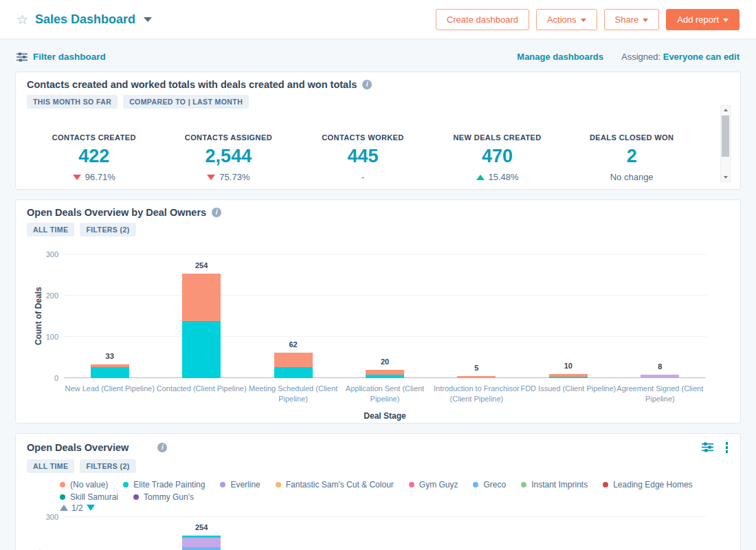  What do you see at coordinates (378, 102) in the screenshot?
I see `kpi-card-badges: THIS MONTH SO FAR COMPARED TO | LAST MON…` at bounding box center [378, 102].